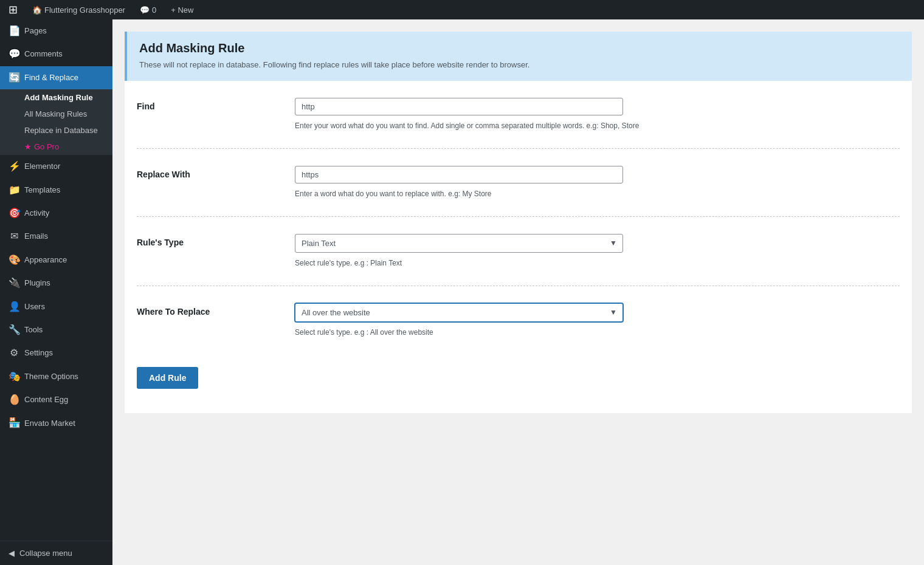 This screenshot has height=565, width=924. What do you see at coordinates (14, 31) in the screenshot?
I see `pages-icon: 📄` at bounding box center [14, 31].